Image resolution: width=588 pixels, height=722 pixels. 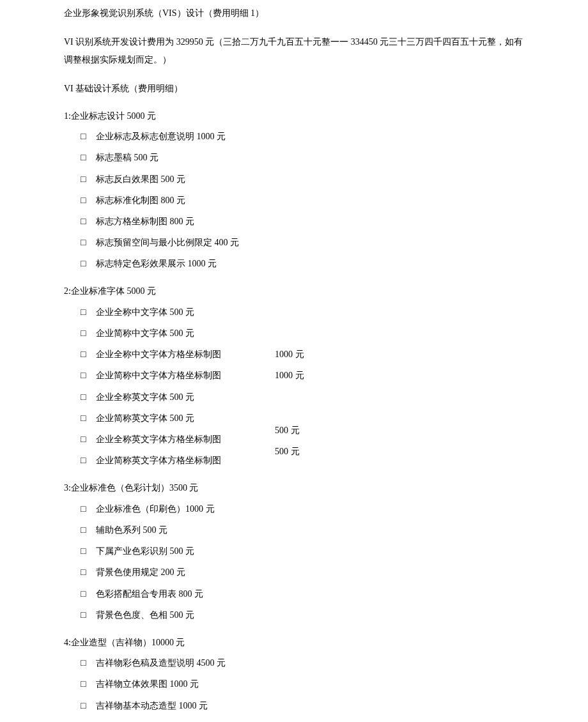 I want to click on item-label: 标志反白效果图 500 元, so click(x=141, y=179).